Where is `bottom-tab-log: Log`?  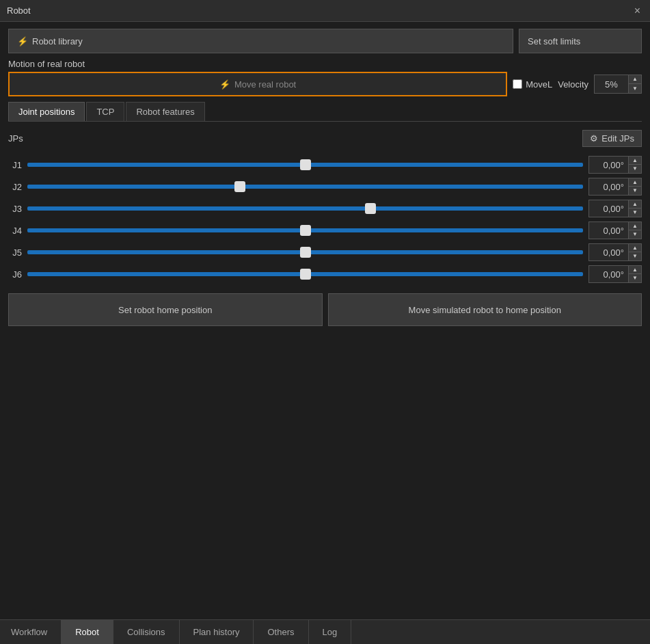
bottom-tab-log: Log is located at coordinates (331, 632).